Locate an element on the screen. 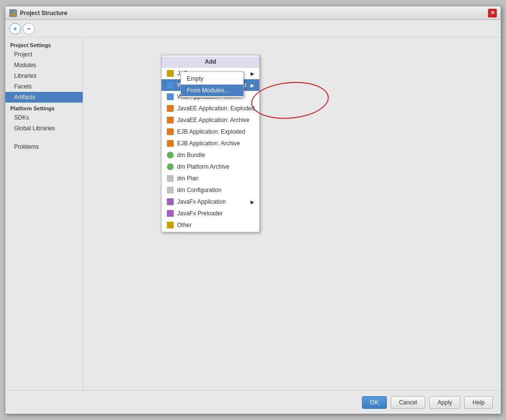 This screenshot has width=506, height=420. window-title: Project Structure is located at coordinates (254, 13).